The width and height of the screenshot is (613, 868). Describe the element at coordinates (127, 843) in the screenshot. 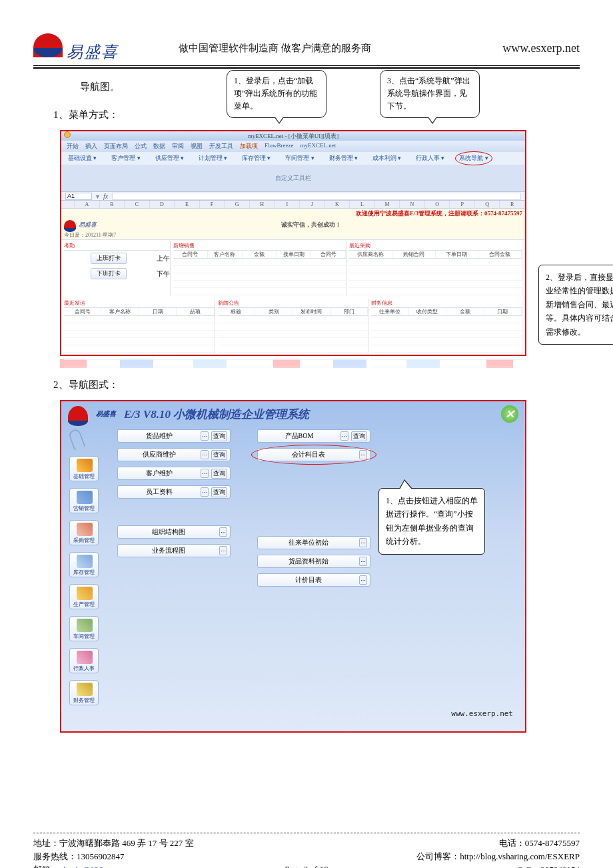

I see `footer-address: 宁波海曙鄞奉路 469 弄 17 号 227 室` at that location.